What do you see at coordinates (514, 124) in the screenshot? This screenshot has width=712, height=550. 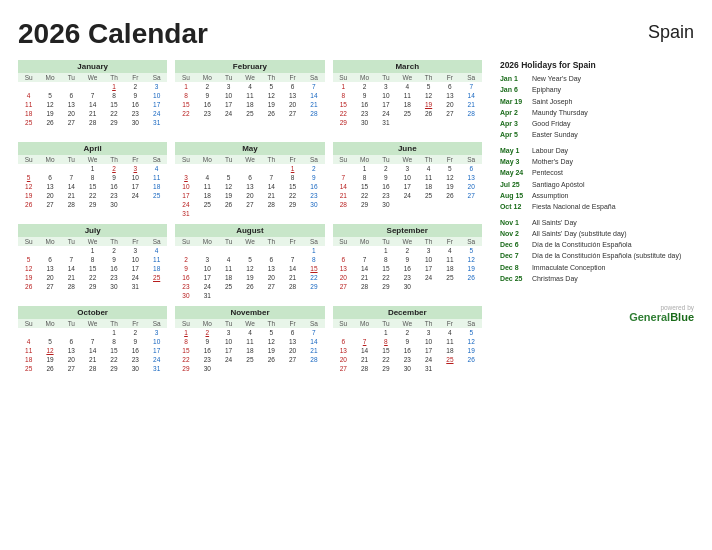 I see `holiday-date: Apr 3` at bounding box center [514, 124].